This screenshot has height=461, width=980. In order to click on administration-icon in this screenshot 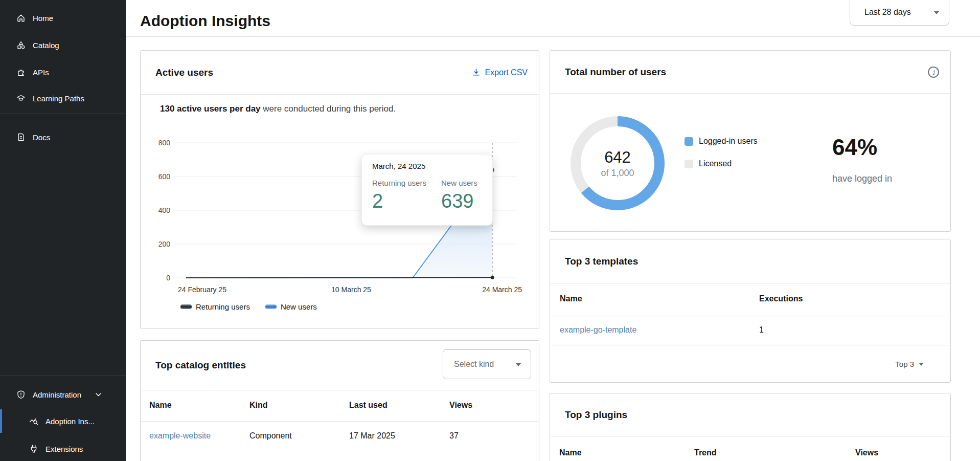, I will do `click(21, 394)`.